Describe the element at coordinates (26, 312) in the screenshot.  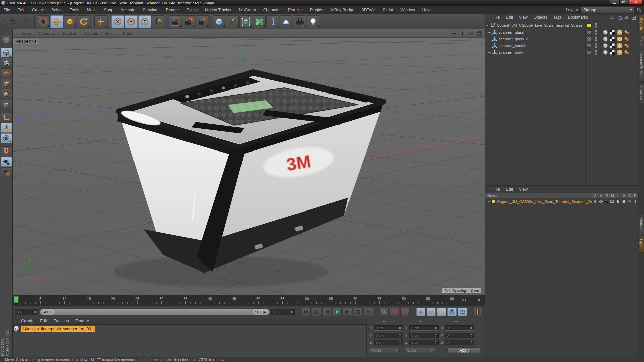
I see `range-start-field: 0 F` at that location.